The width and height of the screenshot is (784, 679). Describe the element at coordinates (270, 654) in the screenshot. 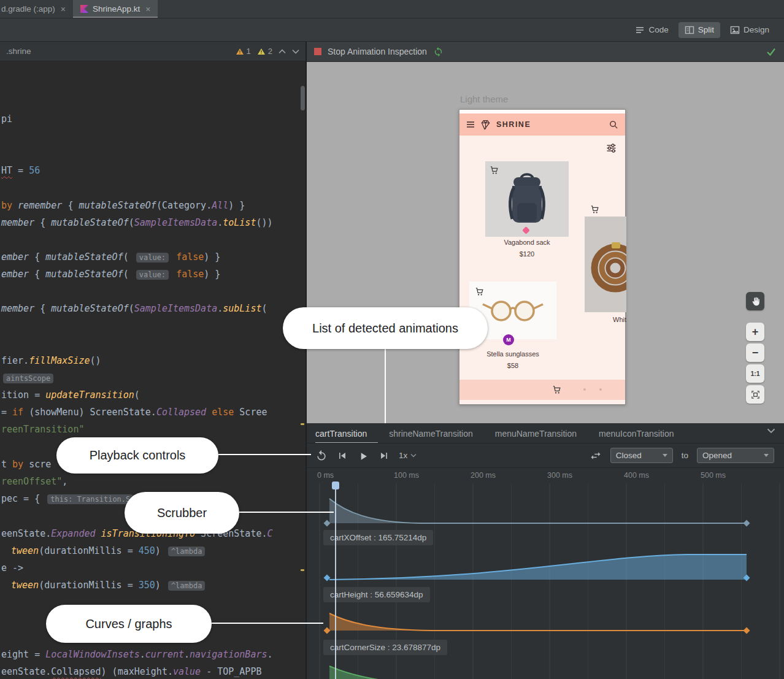

I see `code-token: .` at that location.